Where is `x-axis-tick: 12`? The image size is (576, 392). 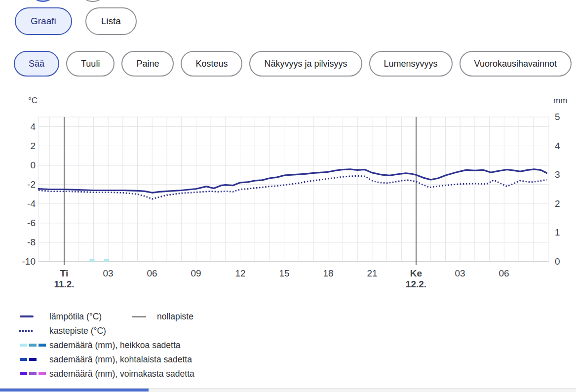
x-axis-tick: 12 is located at coordinates (240, 274).